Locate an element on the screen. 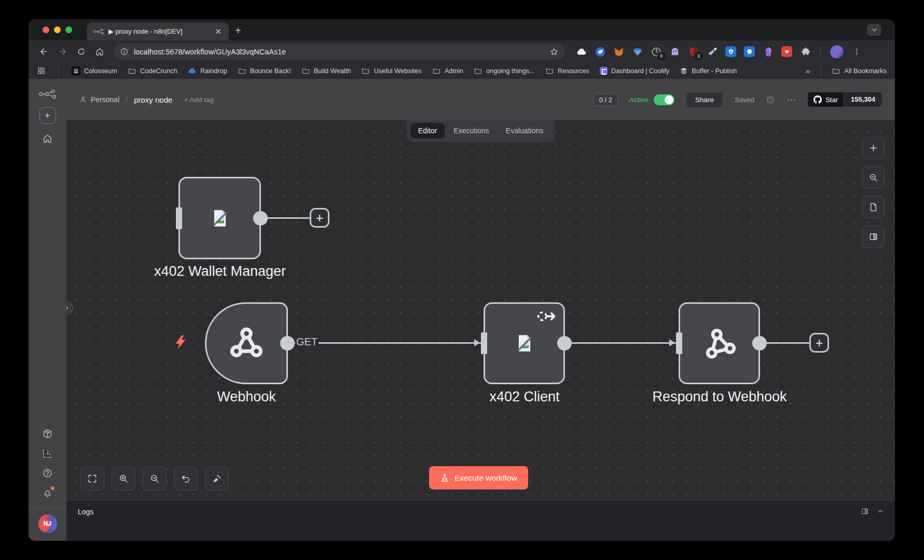 The image size is (924, 560). connection-wallet-plus is located at coordinates (286, 218).